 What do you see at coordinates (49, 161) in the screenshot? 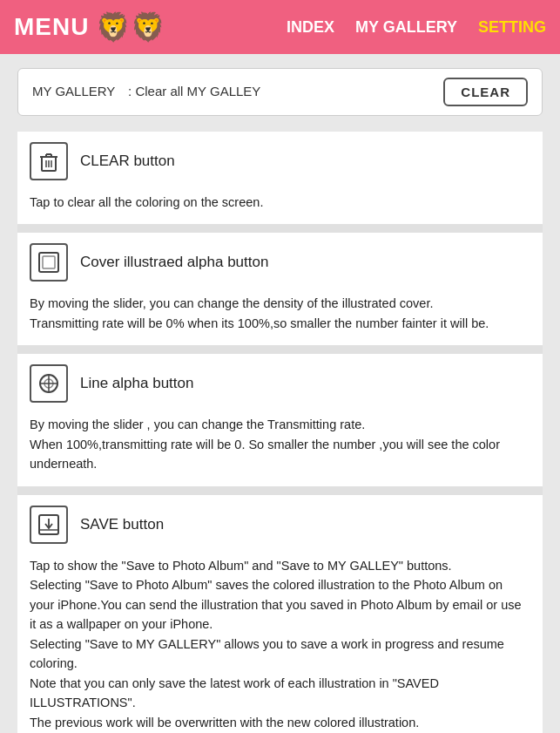
I see `trash-icon-box` at bounding box center [49, 161].